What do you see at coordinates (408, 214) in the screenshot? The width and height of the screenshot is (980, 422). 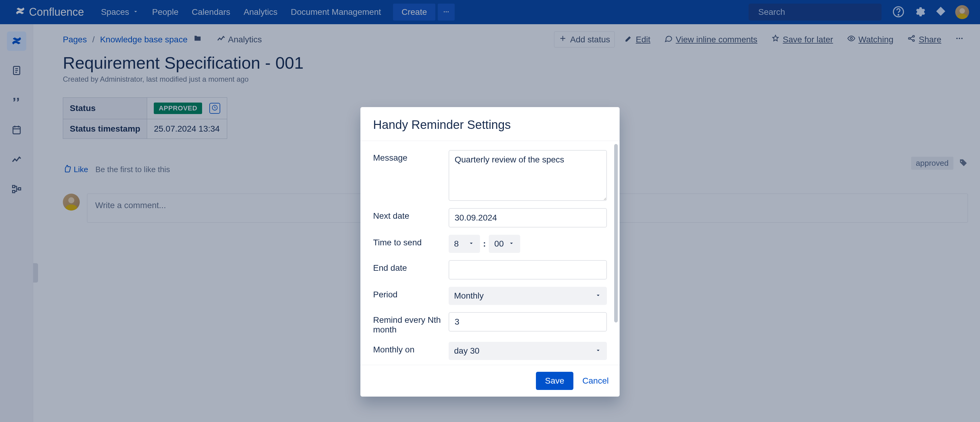 I see `next-date-label: Next date` at bounding box center [408, 214].